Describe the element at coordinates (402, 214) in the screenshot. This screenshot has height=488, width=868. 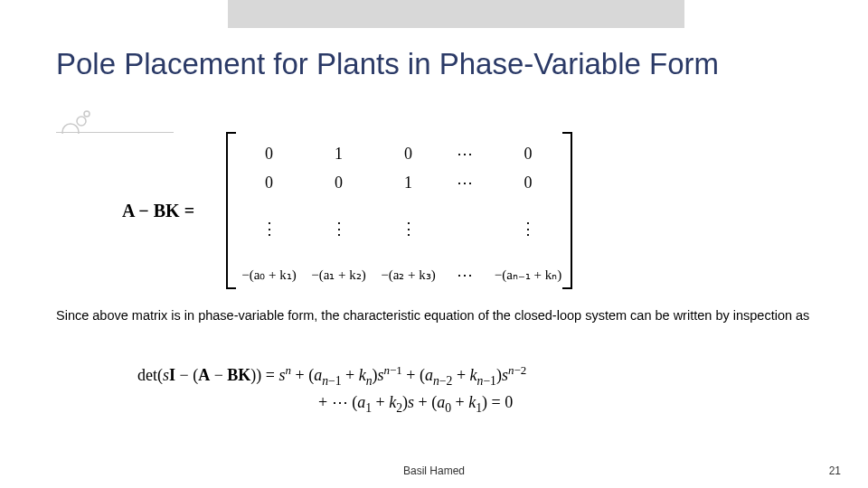
I see `matrix-body: 0 1 0 ⋯ 0 0 0 1 ⋯ 0 ⋮ ⋮ ⋮ ⋮ −(a₀ + k₁) −…` at that location.